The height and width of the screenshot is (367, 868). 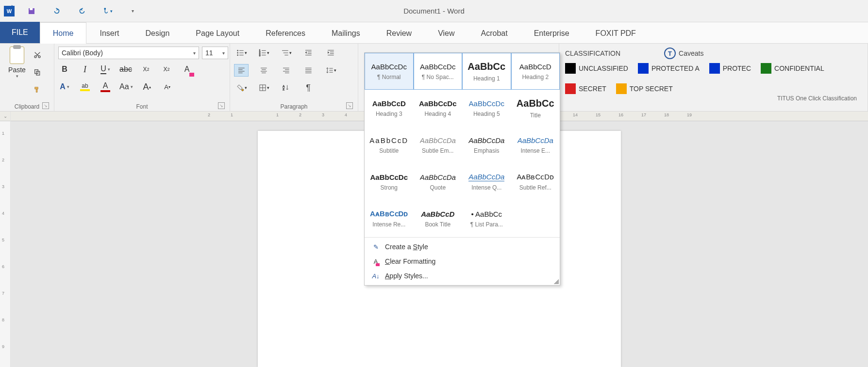 What do you see at coordinates (350, 106) in the screenshot?
I see `paragraph-dialog-launcher: ↘` at bounding box center [350, 106].